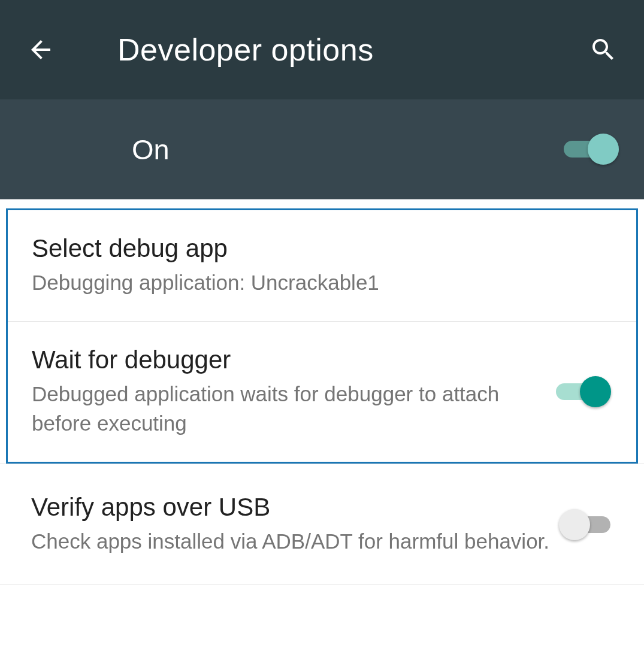 This screenshot has width=644, height=663. Describe the element at coordinates (41, 50) in the screenshot. I see `arrow-left-icon` at that location.